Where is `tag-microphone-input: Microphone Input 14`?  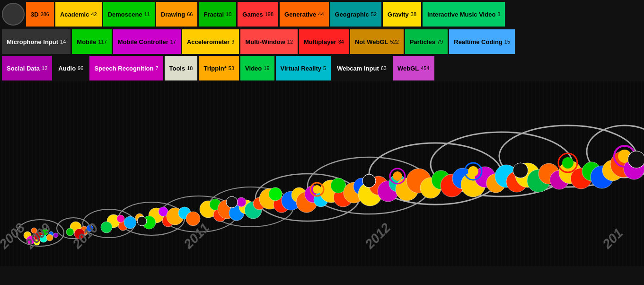 tag-microphone-input: Microphone Input 14 is located at coordinates (36, 42).